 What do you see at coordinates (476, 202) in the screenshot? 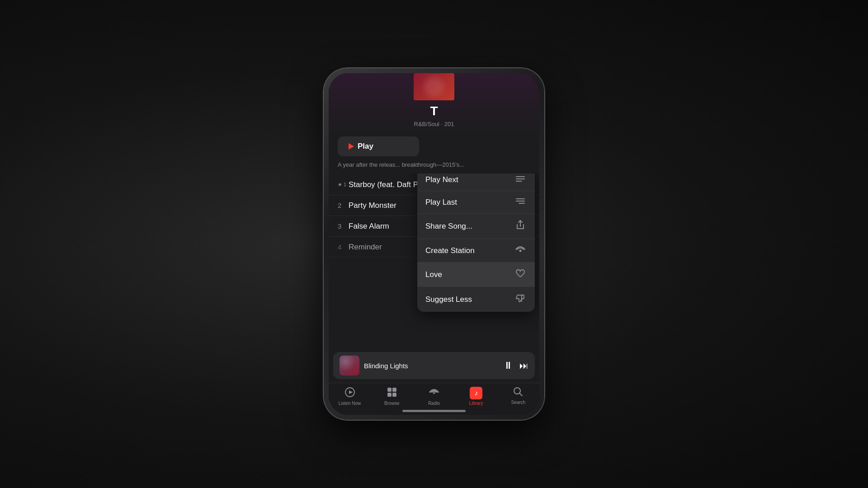
I see `context-menu-item-play-last: Play Last` at bounding box center [476, 202].